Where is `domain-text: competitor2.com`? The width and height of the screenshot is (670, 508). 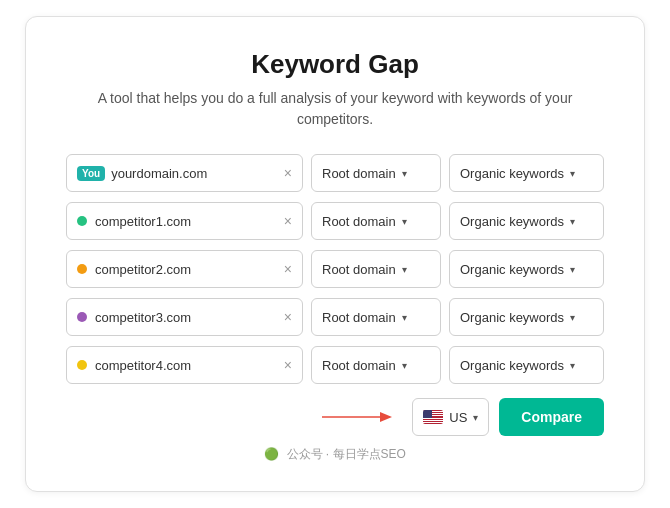 domain-text: competitor2.com is located at coordinates (188, 270).